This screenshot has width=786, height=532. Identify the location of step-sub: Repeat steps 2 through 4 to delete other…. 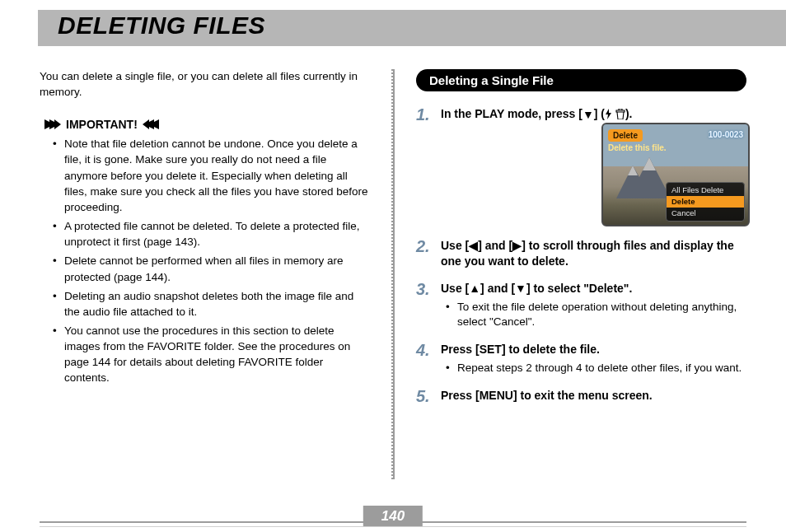
(593, 369).